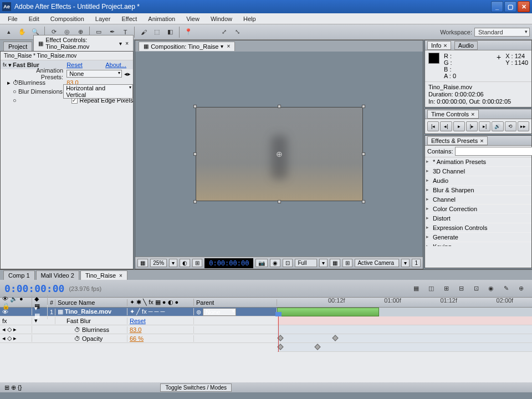  Describe the element at coordinates (58, 275) in the screenshot. I see `tab-mallvideo2: Mall Video 2` at that location.